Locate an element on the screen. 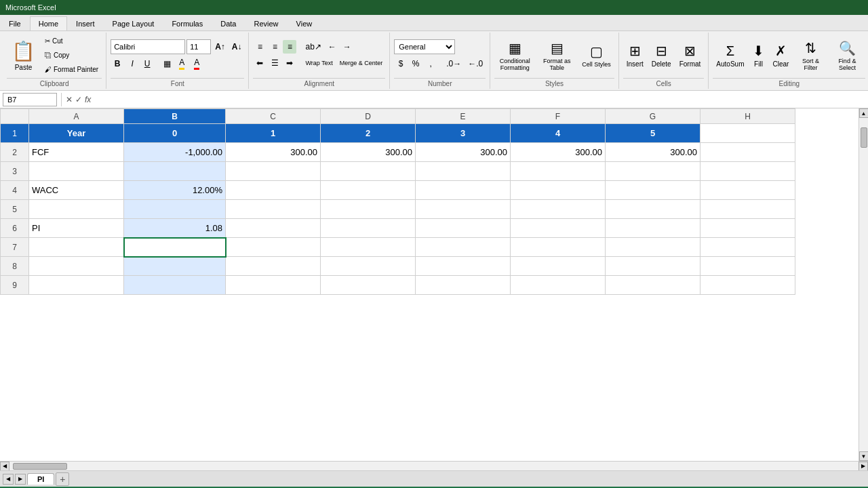 This screenshot has width=868, height=488. vertical-scrollbar: ▲ ▼ is located at coordinates (863, 285).